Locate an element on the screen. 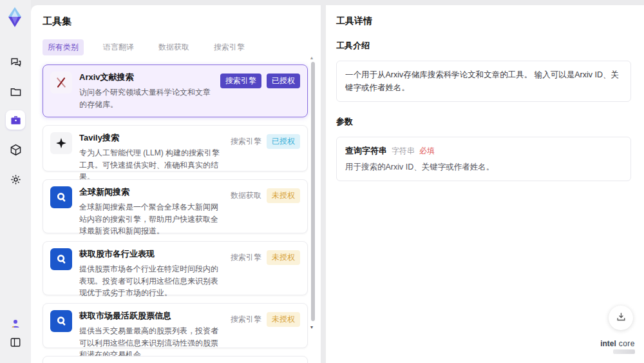  sidebar-item-files is located at coordinates (15, 92).